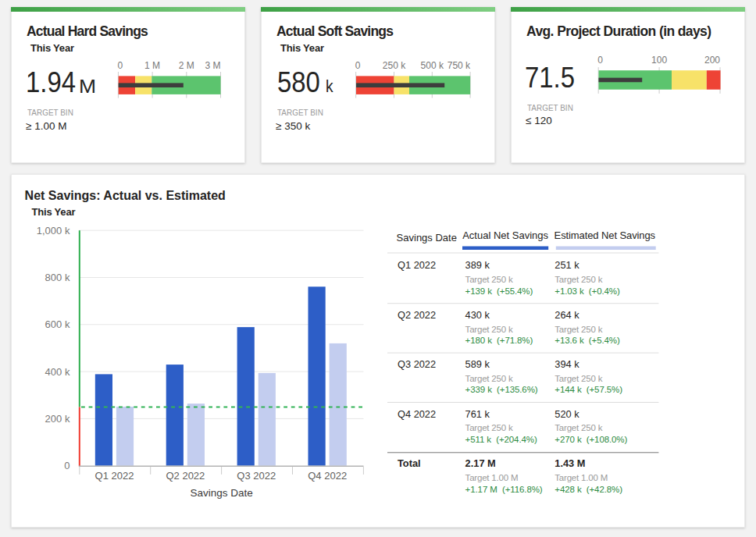 This screenshot has width=756, height=537. What do you see at coordinates (152, 66) in the screenshot?
I see `svg-text: 1 M` at bounding box center [152, 66].